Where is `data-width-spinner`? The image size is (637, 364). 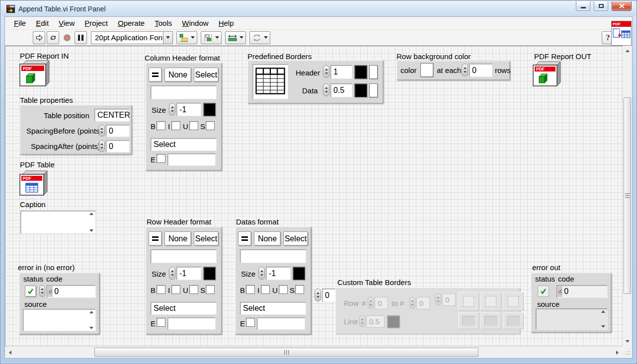
data-width-spinner is located at coordinates (326, 90).